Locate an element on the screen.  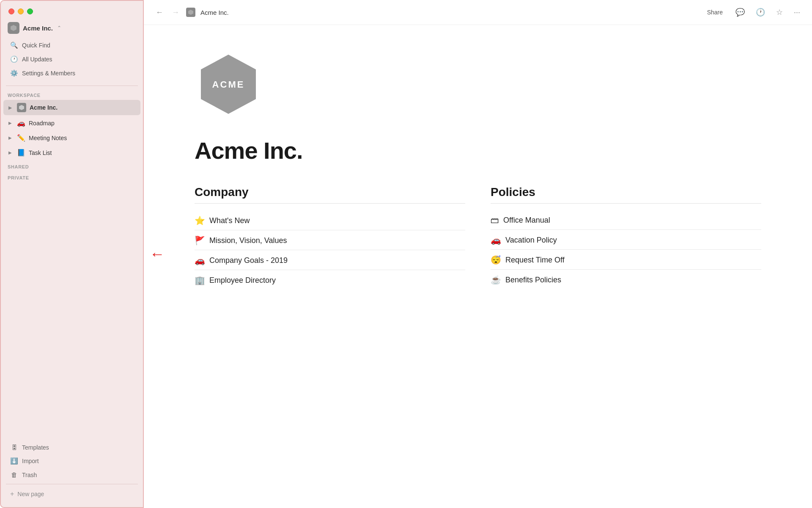
list-item: 😴 Request Time Off is located at coordinates (626, 260).